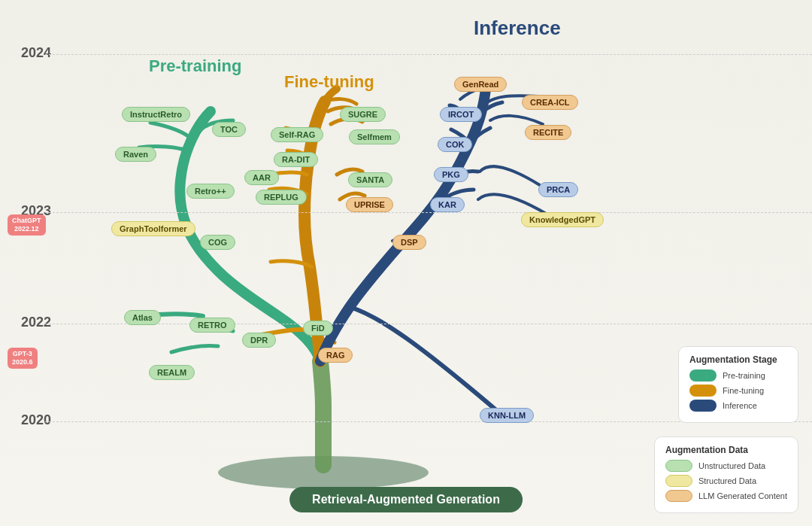  What do you see at coordinates (738, 406) in the screenshot?
I see `legend-inference: Inference` at bounding box center [738, 406].